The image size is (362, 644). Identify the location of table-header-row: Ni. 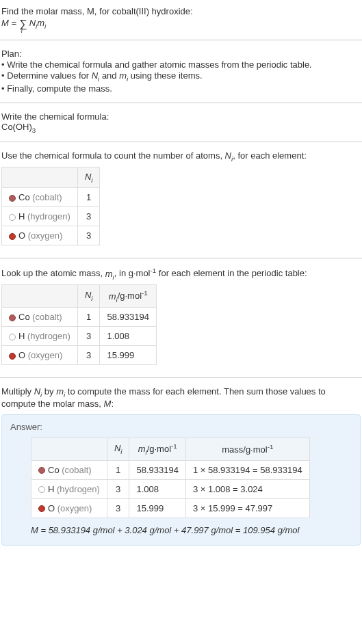
(51, 178).